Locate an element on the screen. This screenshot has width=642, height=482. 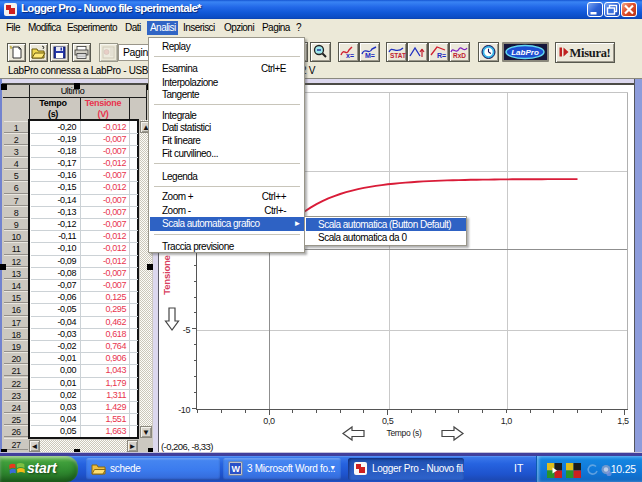
svg-text: STAT is located at coordinates (398, 56).